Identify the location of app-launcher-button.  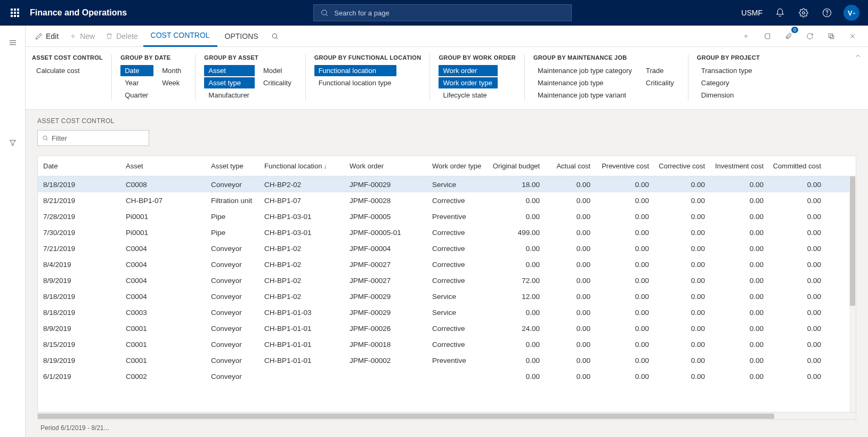
(15, 13).